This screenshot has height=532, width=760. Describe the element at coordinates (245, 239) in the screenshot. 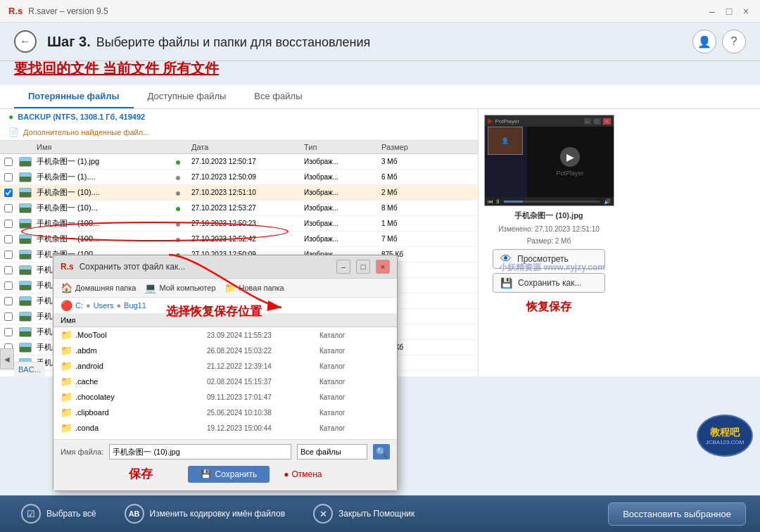

I see `row-date: 27.10.2023 12:52:42` at that location.